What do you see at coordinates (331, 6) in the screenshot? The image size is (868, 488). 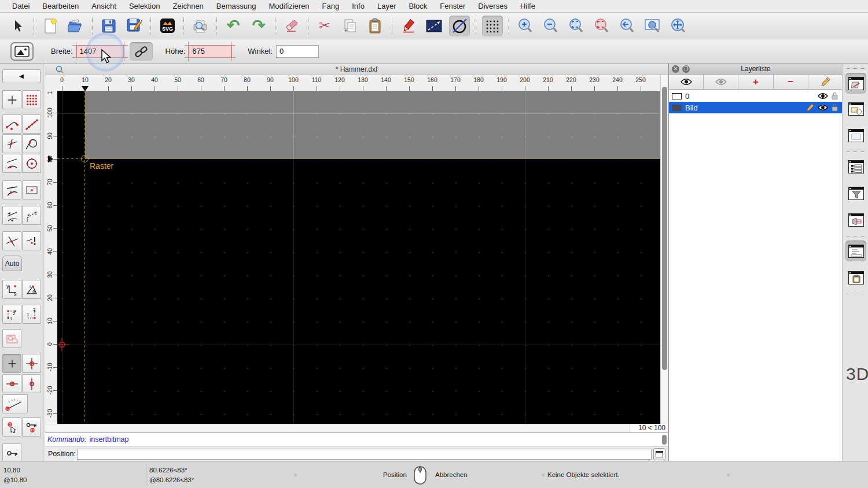 I see `menu-item-fang: Fang` at bounding box center [331, 6].